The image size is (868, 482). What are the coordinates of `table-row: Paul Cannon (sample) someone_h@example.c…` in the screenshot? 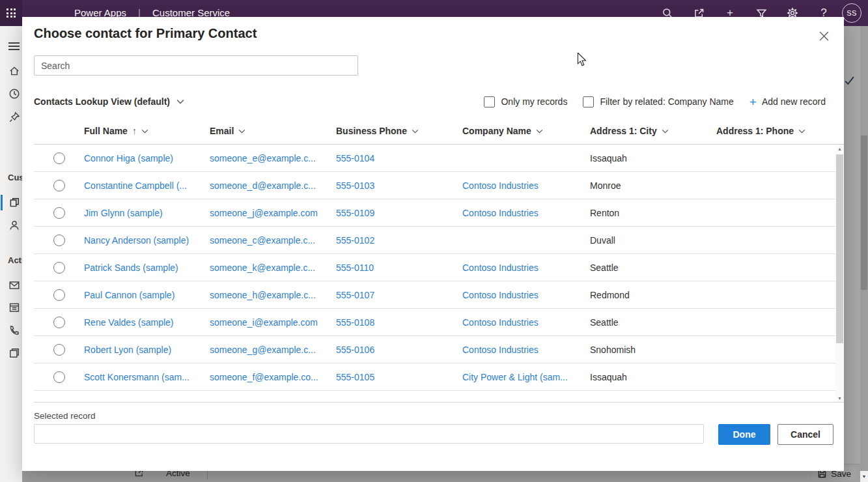 It's located at (439, 295).